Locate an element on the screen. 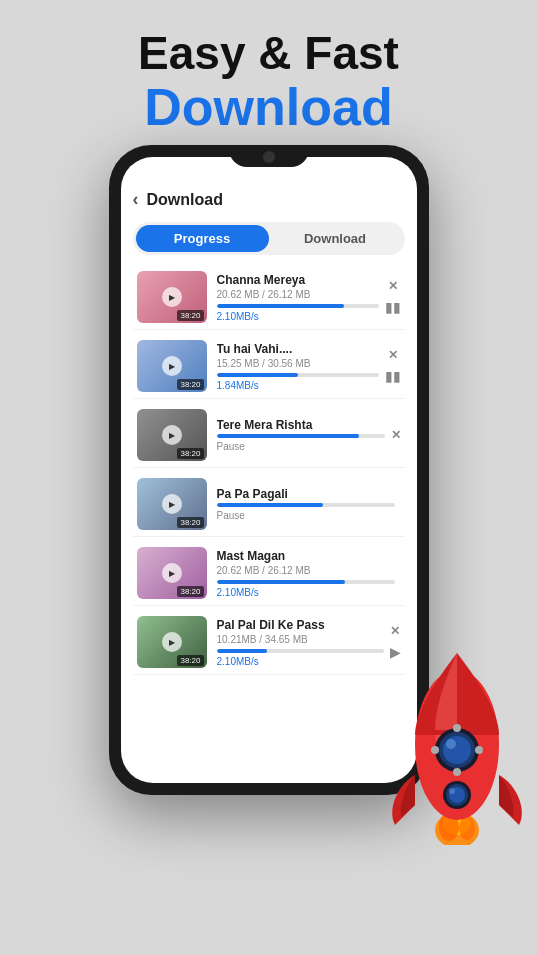 The height and width of the screenshot is (955, 537). item-title: Tu hai Vahi.... is located at coordinates (298, 349).